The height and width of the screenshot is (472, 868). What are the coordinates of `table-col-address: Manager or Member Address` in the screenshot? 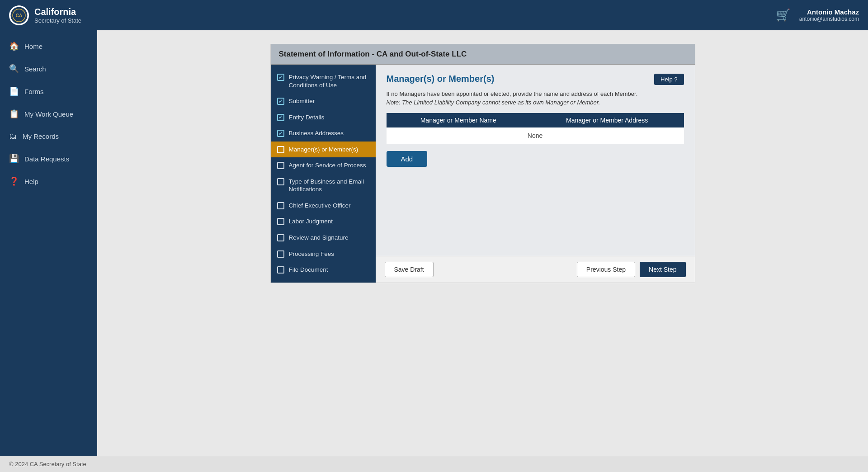 It's located at (607, 120).